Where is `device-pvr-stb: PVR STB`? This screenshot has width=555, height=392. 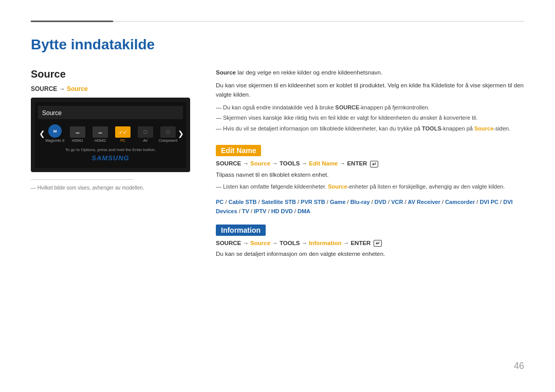
device-pvr-stb: PVR STB is located at coordinates (313, 202).